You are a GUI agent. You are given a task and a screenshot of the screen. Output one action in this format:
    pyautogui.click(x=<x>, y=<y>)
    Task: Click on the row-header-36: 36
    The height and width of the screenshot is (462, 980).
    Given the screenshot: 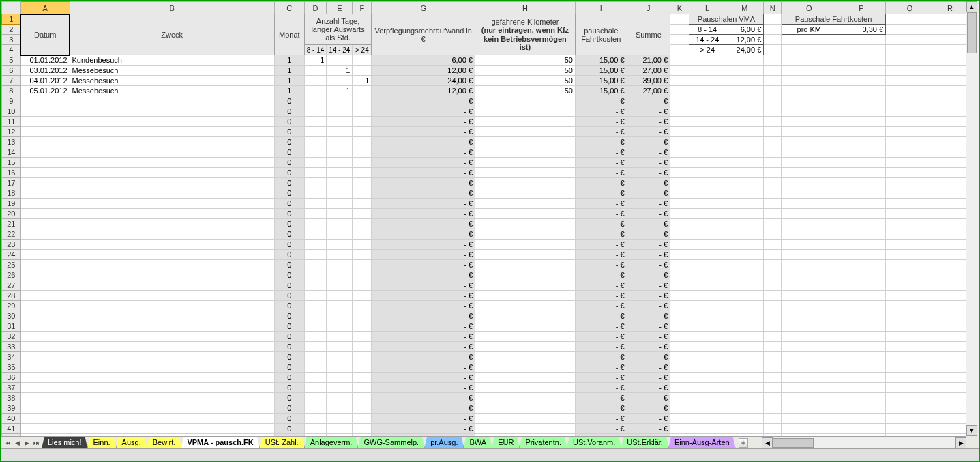 What is the action you would take?
    pyautogui.click(x=12, y=378)
    